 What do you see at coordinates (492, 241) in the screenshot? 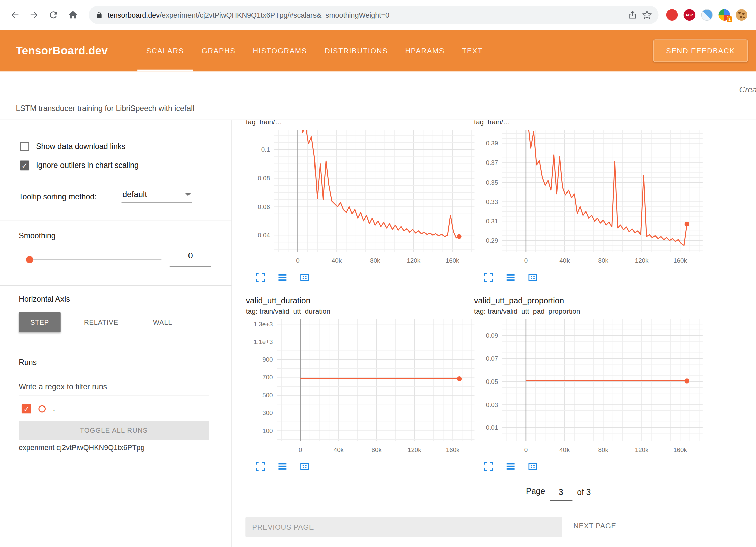
I see `svg-text: 0.29` at bounding box center [492, 241].